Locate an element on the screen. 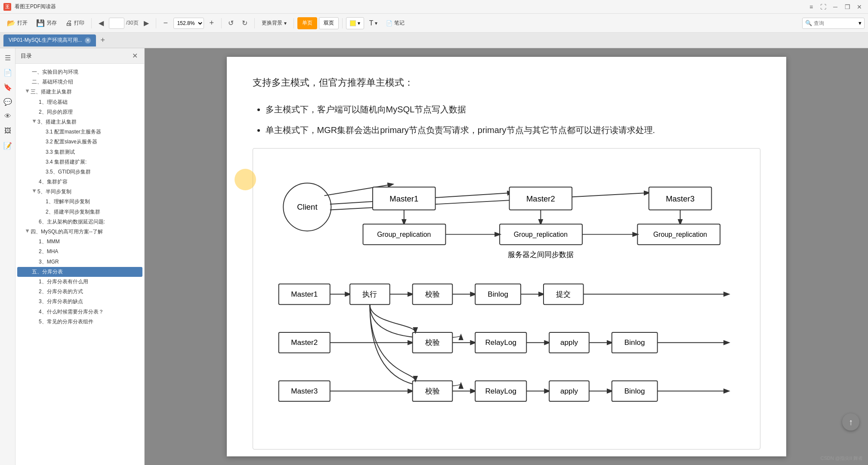  note-icon: 📄 is located at coordinates (389, 23).